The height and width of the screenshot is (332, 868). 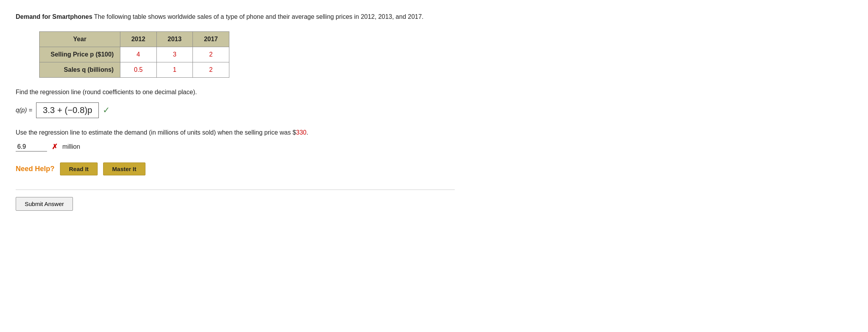 What do you see at coordinates (258, 16) in the screenshot?
I see `problem-description: The following table shows worldwide sale…` at bounding box center [258, 16].